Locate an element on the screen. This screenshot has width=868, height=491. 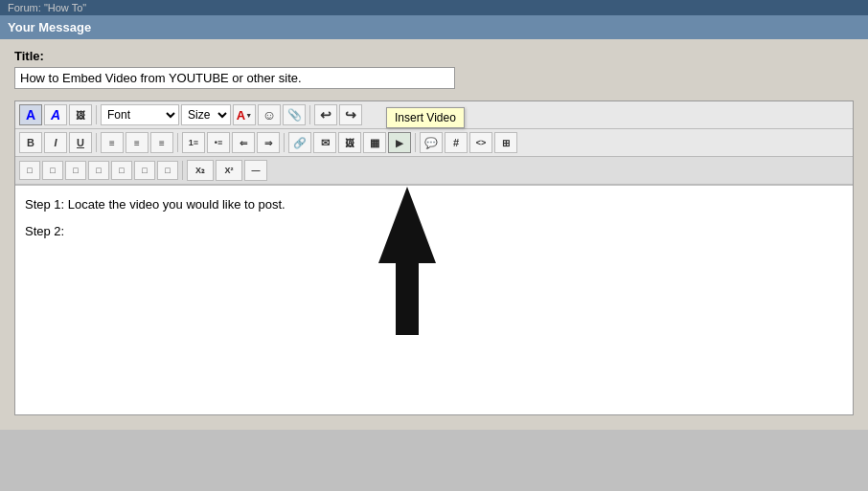
media-btn: 📎 is located at coordinates (294, 115).